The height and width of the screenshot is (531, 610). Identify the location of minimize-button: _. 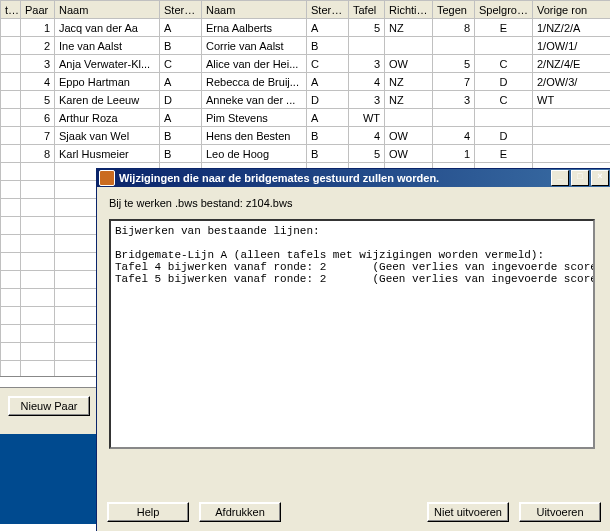
(560, 178).